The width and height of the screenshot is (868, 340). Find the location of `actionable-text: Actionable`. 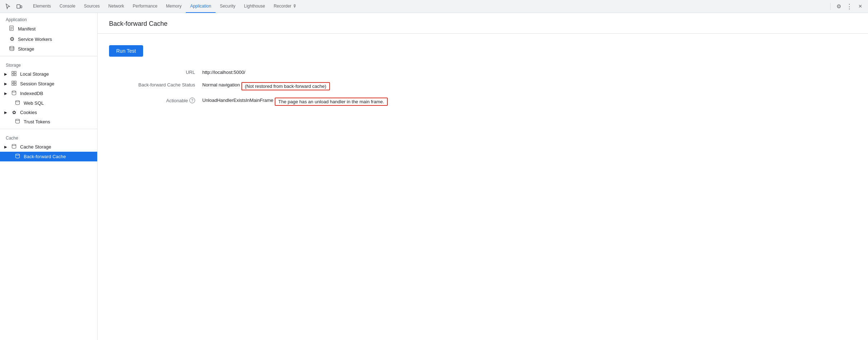

actionable-text: Actionable is located at coordinates (177, 100).